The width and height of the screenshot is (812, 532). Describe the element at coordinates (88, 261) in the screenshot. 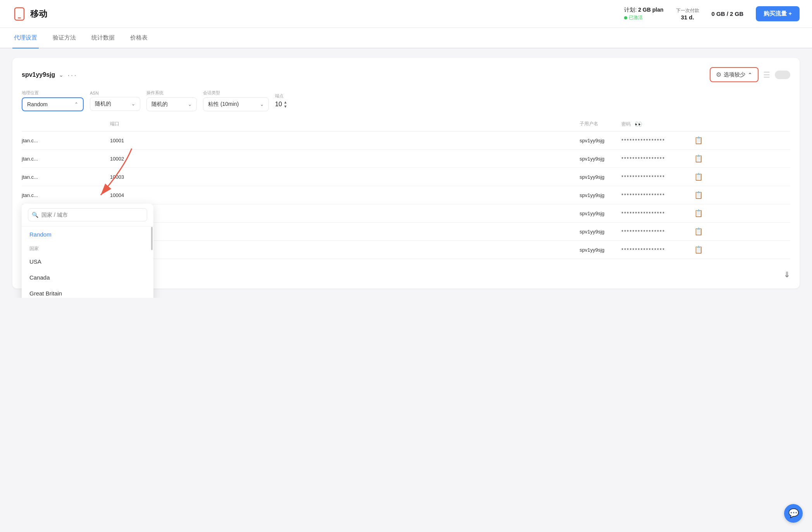

I see `dropdown-item-usa: USA` at that location.